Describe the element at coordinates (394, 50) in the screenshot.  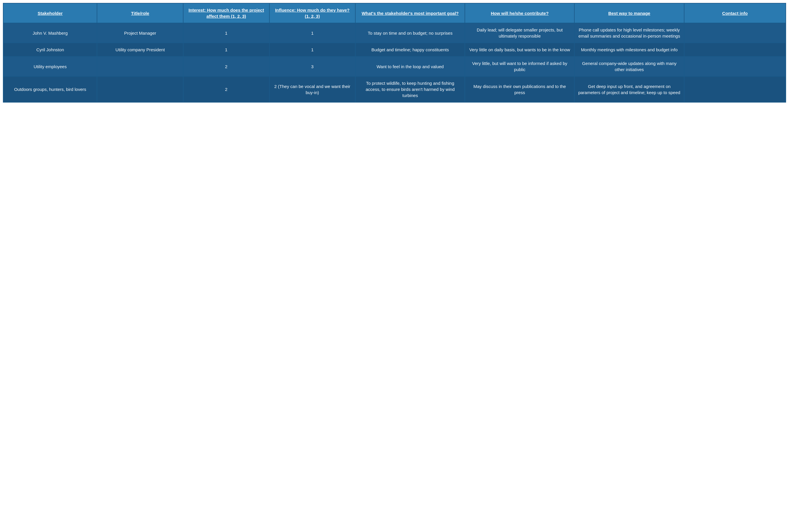
I see `table-row: Cyril JohnstonUtility company President1…` at that location.